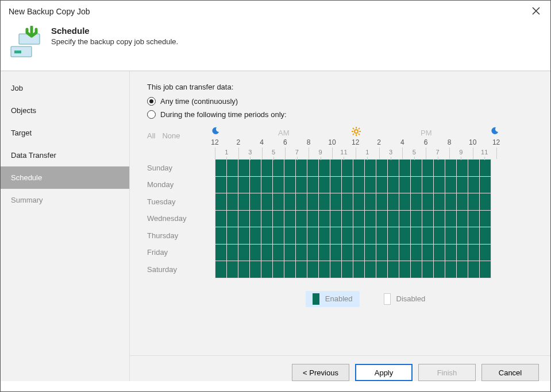  Describe the element at coordinates (65, 133) in the screenshot. I see `sidebar-item-target: Target` at that location.